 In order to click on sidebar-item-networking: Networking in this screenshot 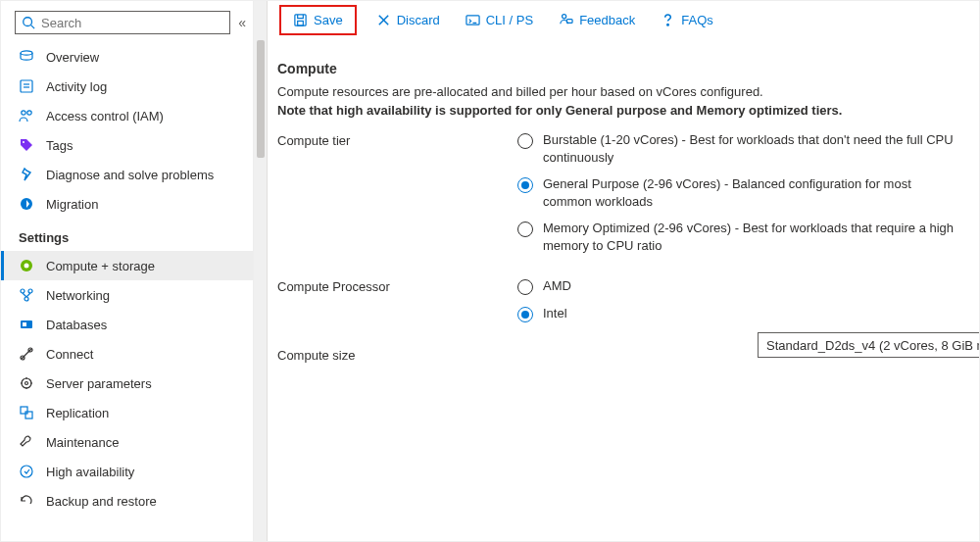, I will do `click(127, 295)`.